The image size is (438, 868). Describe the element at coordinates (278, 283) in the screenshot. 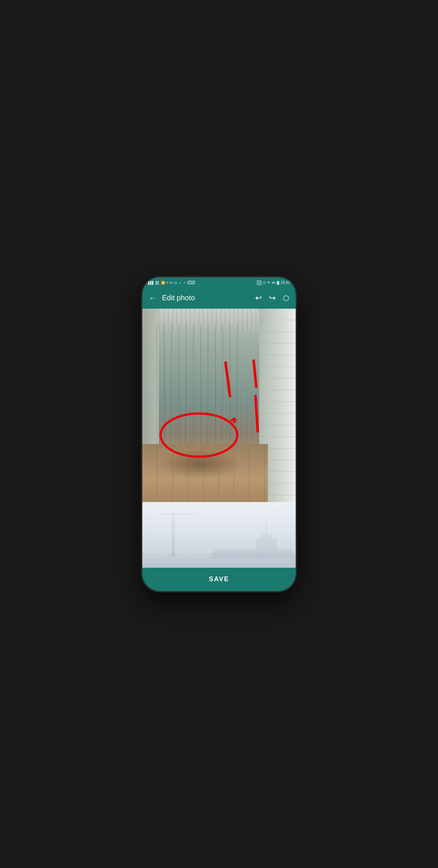

I see `battery-icon: ▓` at that location.